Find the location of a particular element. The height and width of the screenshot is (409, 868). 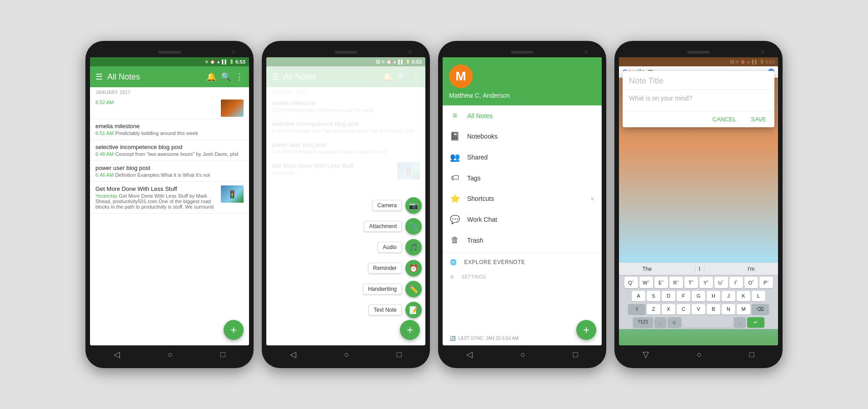

suggestion-i: I is located at coordinates (700, 269).